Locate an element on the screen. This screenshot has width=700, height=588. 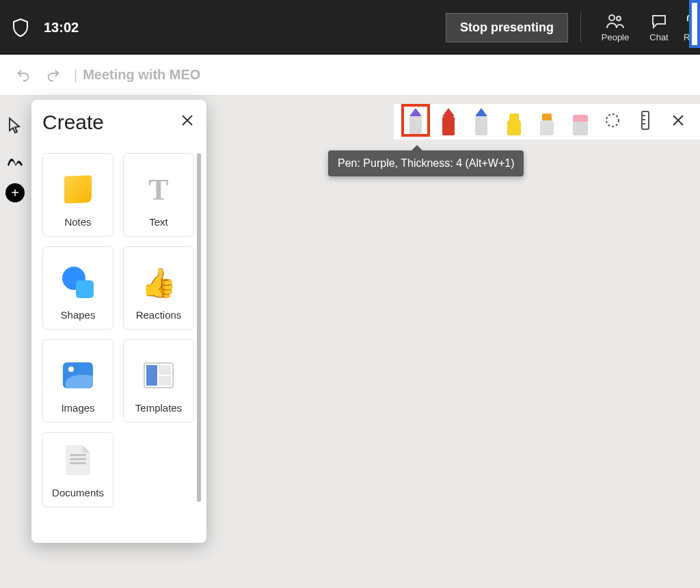
lasso-tool is located at coordinates (612, 120).